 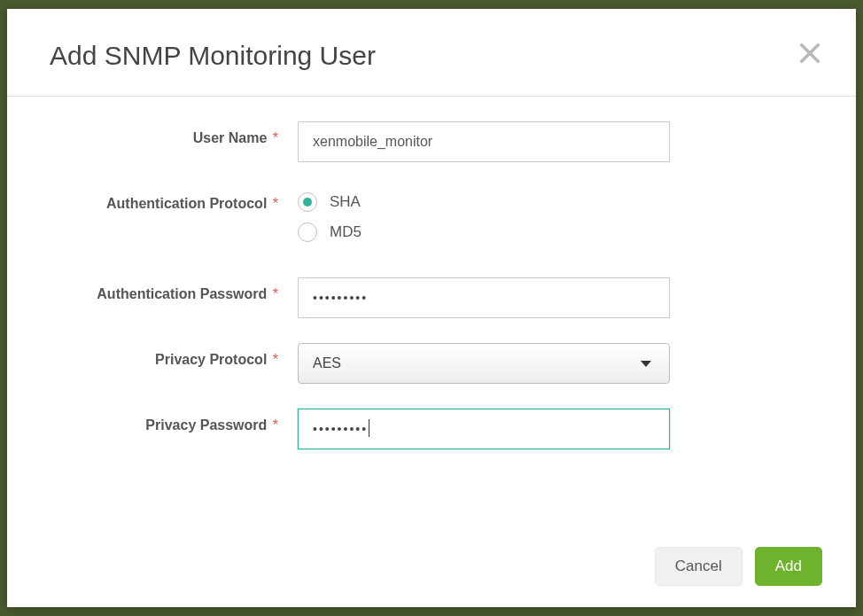 What do you see at coordinates (174, 134) in the screenshot?
I see `label-user-name: User Name *` at bounding box center [174, 134].